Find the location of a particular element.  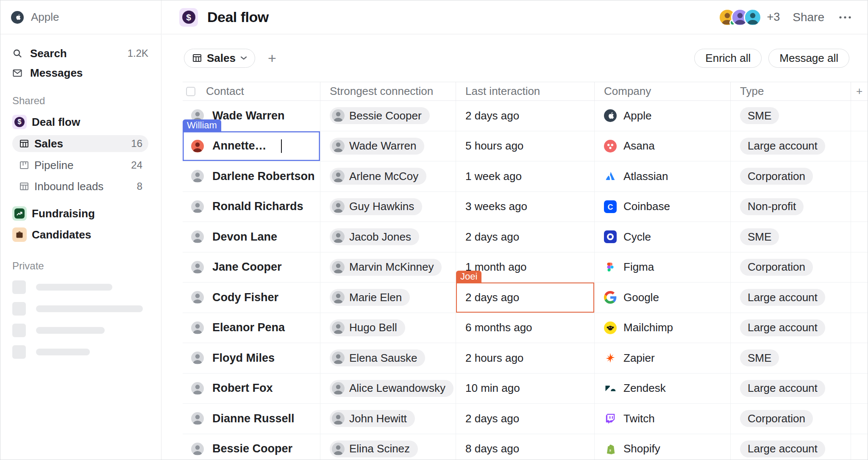

company-name: Apple is located at coordinates (637, 116).